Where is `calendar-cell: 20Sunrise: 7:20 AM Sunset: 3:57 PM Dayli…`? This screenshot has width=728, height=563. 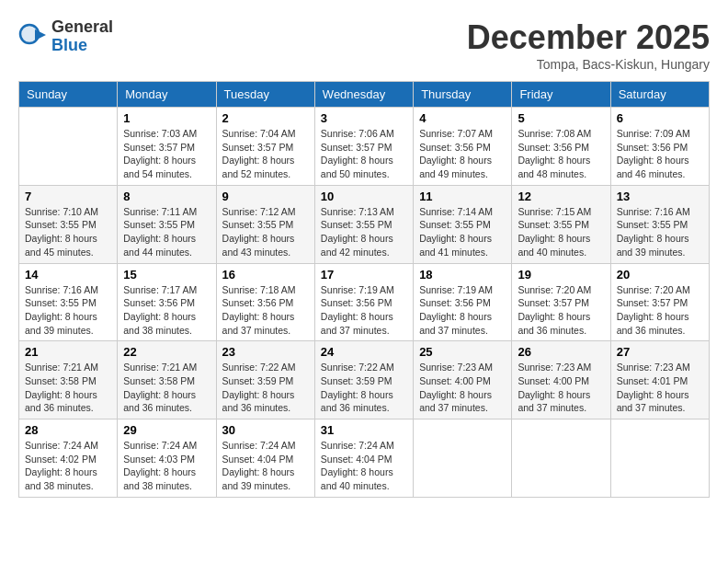 calendar-cell: 20Sunrise: 7:20 AM Sunset: 3:57 PM Dayli… is located at coordinates (660, 302).